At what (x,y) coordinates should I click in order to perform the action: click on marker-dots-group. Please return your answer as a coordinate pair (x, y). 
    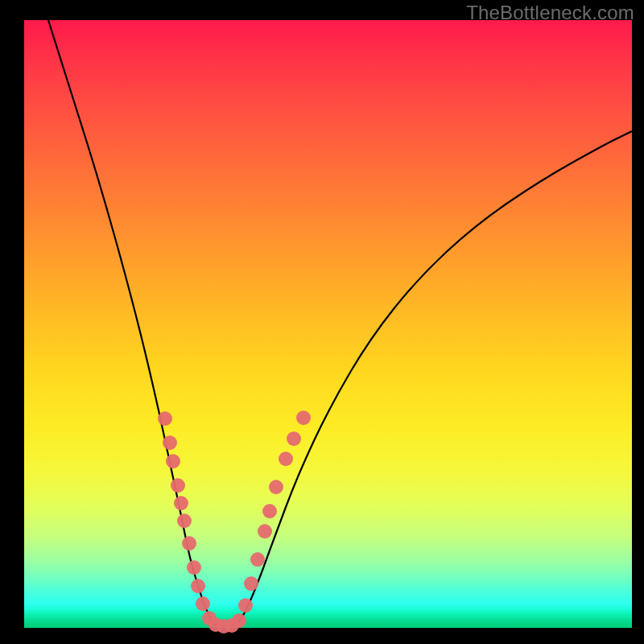
    Looking at the image, I should click on (234, 522).